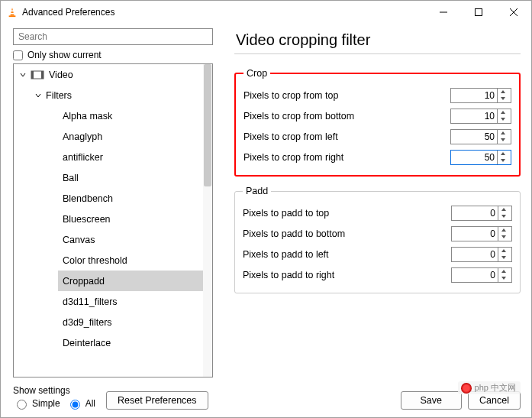  I want to click on tree-scrollbar, so click(208, 220).